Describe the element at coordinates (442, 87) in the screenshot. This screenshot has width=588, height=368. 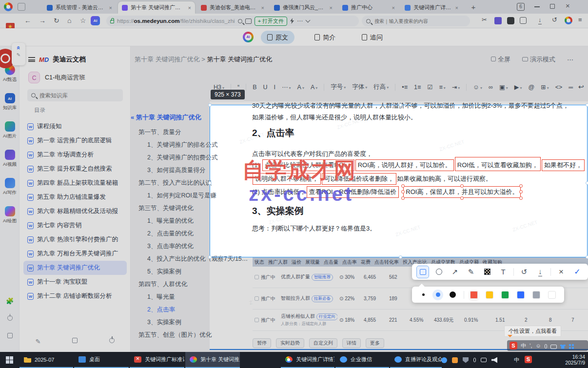
I see `align-icon: ≡` at that location.